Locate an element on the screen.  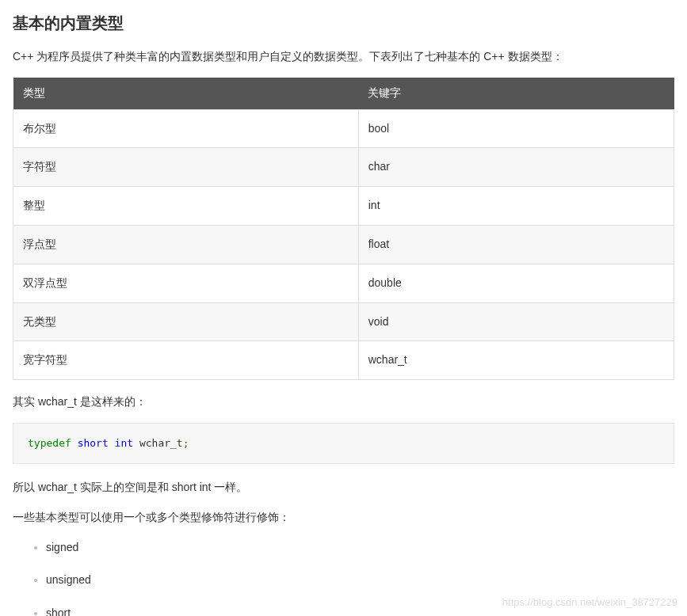
wchar-intro-paragraph: 其实 wchar_t 是这样来的： is located at coordinates (344, 402).